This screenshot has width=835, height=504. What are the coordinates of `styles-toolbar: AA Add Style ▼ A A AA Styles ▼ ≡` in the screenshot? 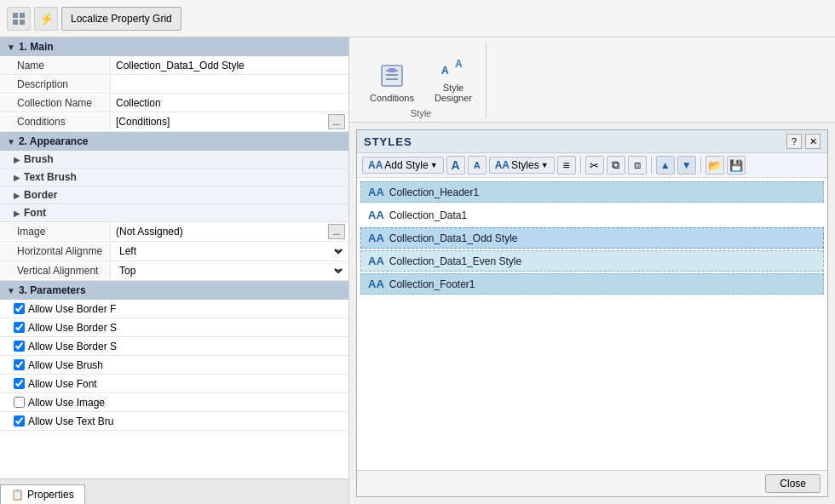 It's located at (592, 165).